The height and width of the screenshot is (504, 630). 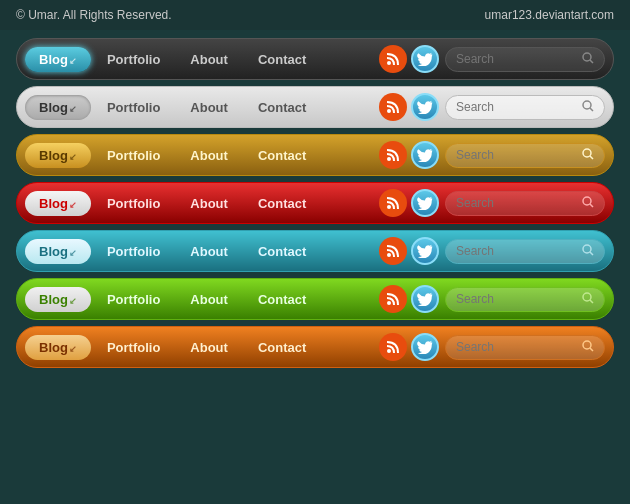 What do you see at coordinates (94, 15) in the screenshot?
I see `copyright-text: © Umar. All Rights Reserved.` at bounding box center [94, 15].